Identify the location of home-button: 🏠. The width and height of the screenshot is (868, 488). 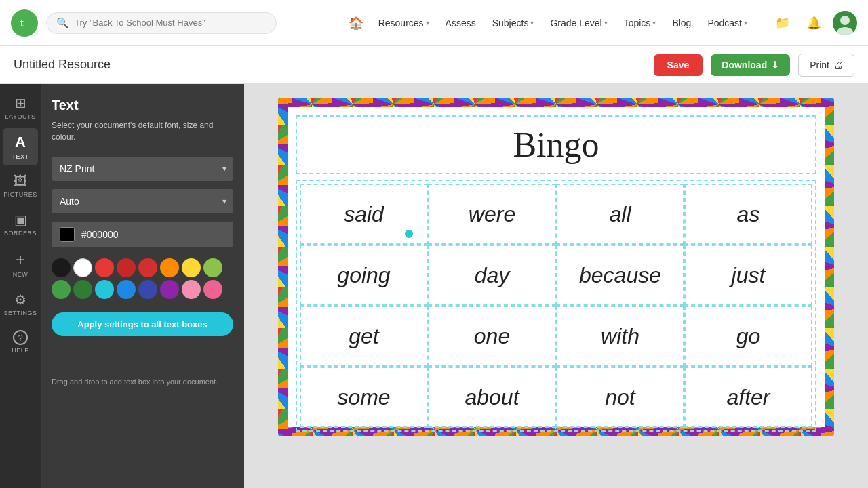
(356, 23).